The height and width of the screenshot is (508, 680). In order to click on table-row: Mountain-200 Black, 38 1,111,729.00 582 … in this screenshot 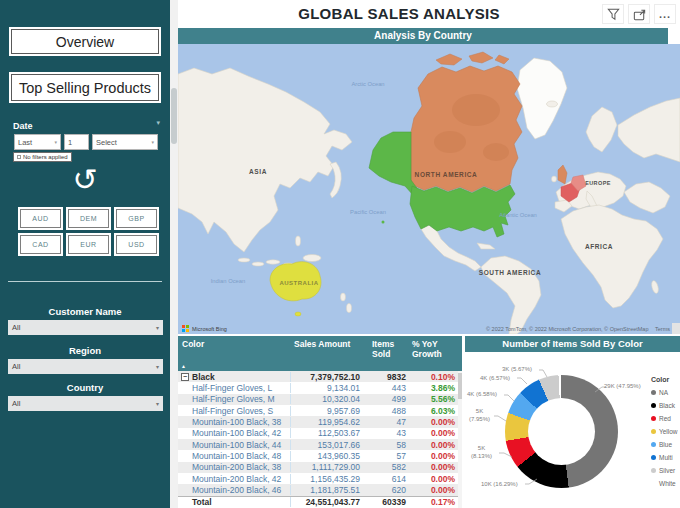, I will do `click(320, 468)`.